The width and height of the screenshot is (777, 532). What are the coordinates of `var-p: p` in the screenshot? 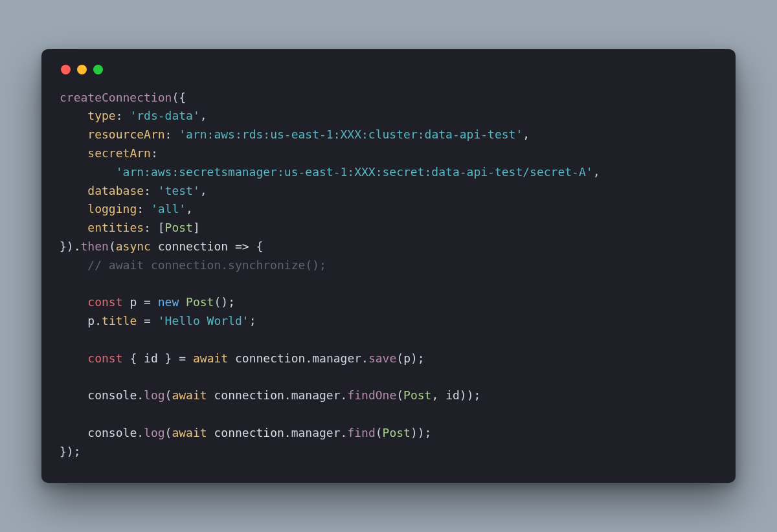 It's located at (133, 302).